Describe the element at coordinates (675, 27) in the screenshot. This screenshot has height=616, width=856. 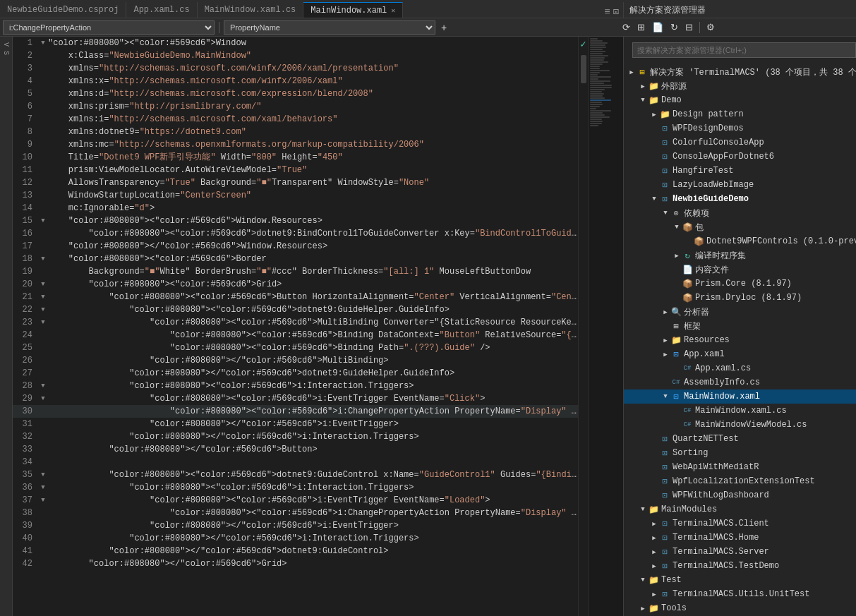
I see `refresh-button: ↻` at that location.